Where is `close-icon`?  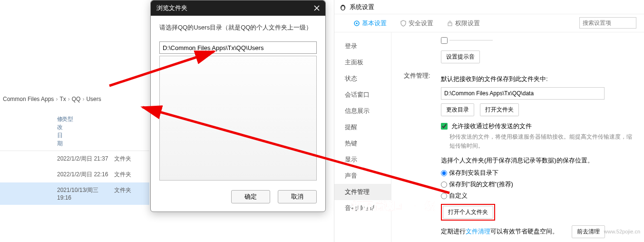 close-icon is located at coordinates (317, 8).